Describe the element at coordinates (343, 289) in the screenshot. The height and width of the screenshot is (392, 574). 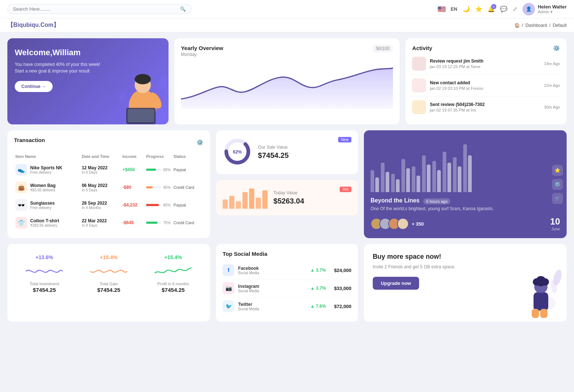
I see `instagram-value: $33,000` at that location.